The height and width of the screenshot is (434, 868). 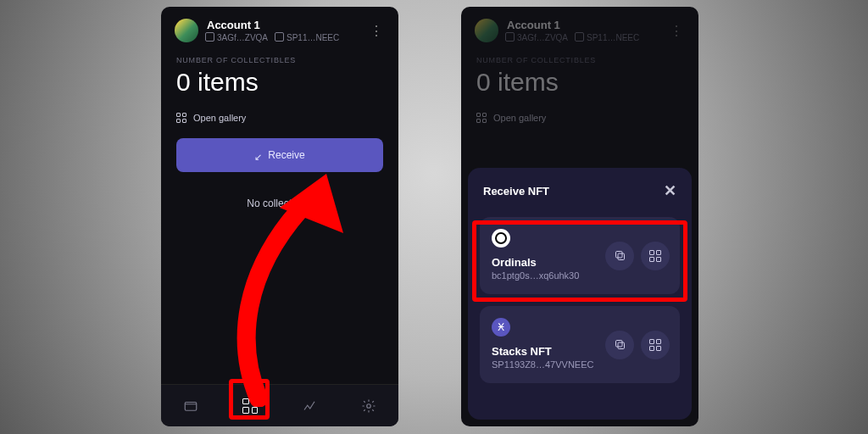 What do you see at coordinates (501, 238) in the screenshot?
I see `ordinals-icon` at bounding box center [501, 238].